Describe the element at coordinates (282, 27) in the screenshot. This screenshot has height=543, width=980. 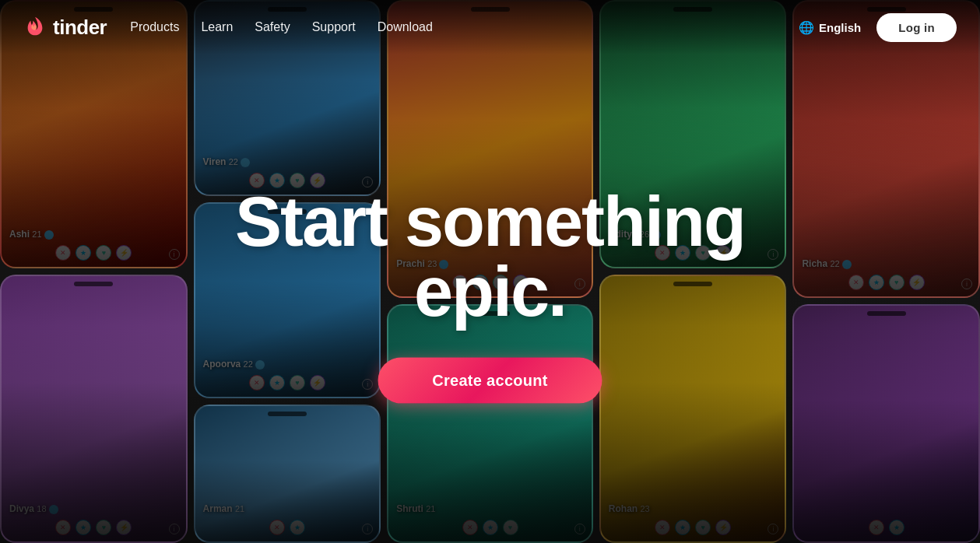
I see `nav-links: Products Learn Safety Support Download` at that location.